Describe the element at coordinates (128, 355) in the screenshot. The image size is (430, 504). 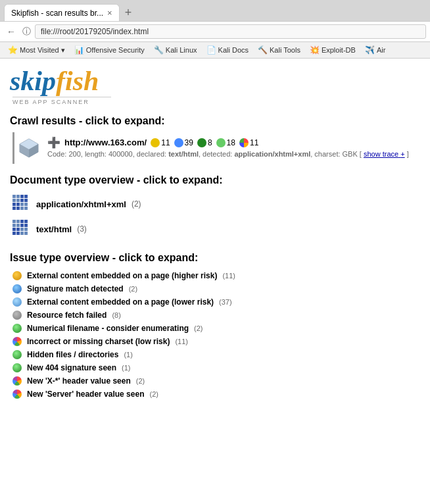
I see `issue-count-6: (1)` at that location.